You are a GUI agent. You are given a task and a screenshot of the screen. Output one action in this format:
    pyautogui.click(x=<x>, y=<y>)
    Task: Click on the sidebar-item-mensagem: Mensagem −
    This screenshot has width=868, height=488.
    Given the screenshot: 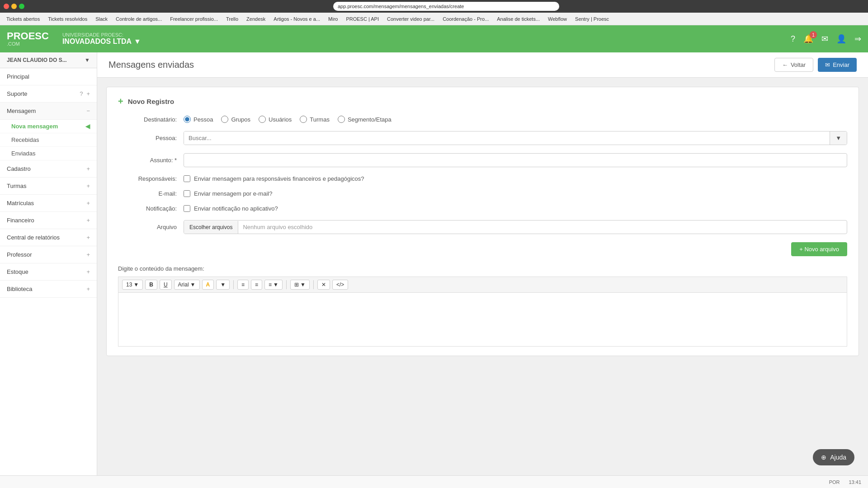 What is the action you would take?
    pyautogui.click(x=48, y=111)
    